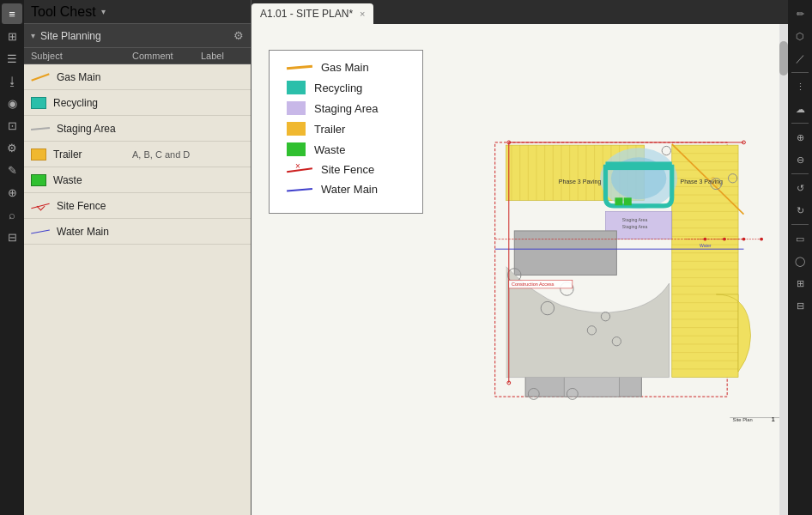 This screenshot has width=812, height=515. I want to click on tool-chest-header: Tool Chest ▾, so click(137, 12).